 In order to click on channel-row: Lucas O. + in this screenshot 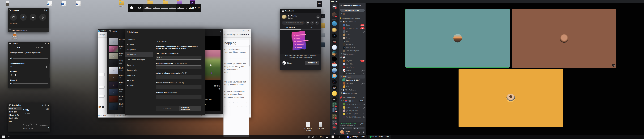, I will do `click(352, 34)`.